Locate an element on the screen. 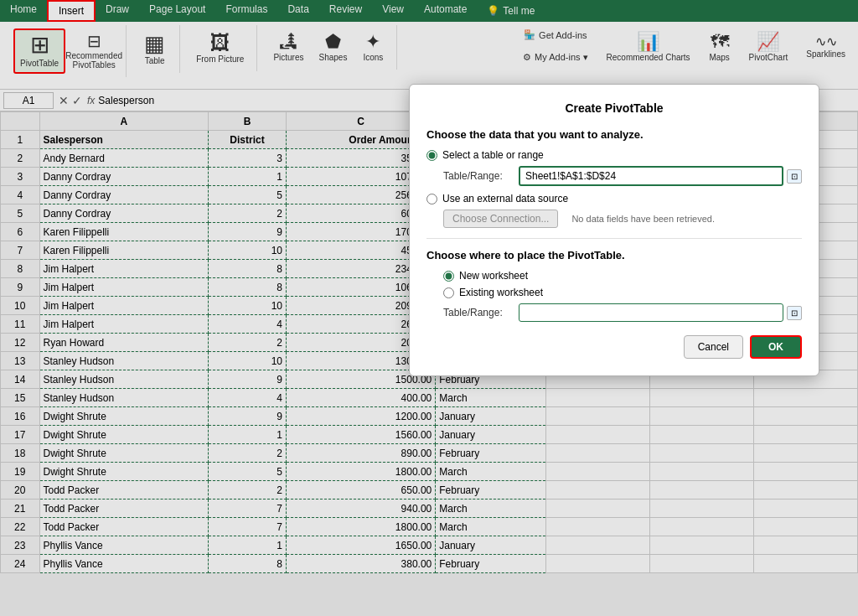  location-input is located at coordinates (651, 313).